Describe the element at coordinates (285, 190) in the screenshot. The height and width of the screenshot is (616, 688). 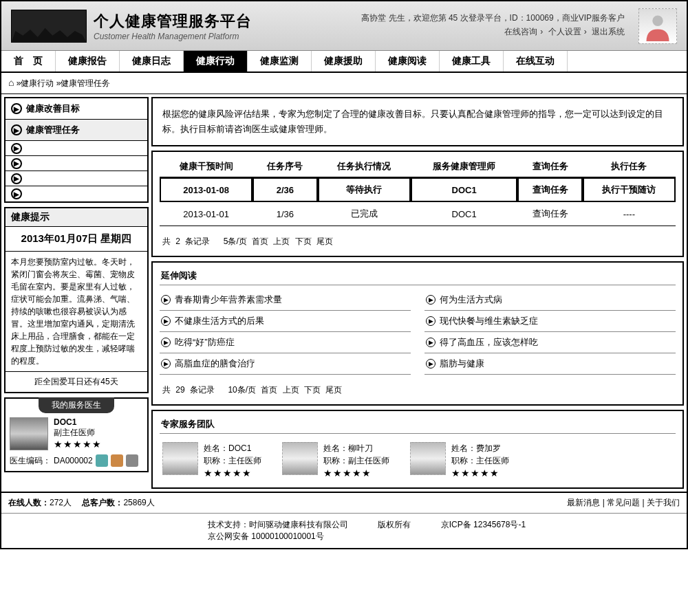
I see `task-cell: 2/36` at that location.